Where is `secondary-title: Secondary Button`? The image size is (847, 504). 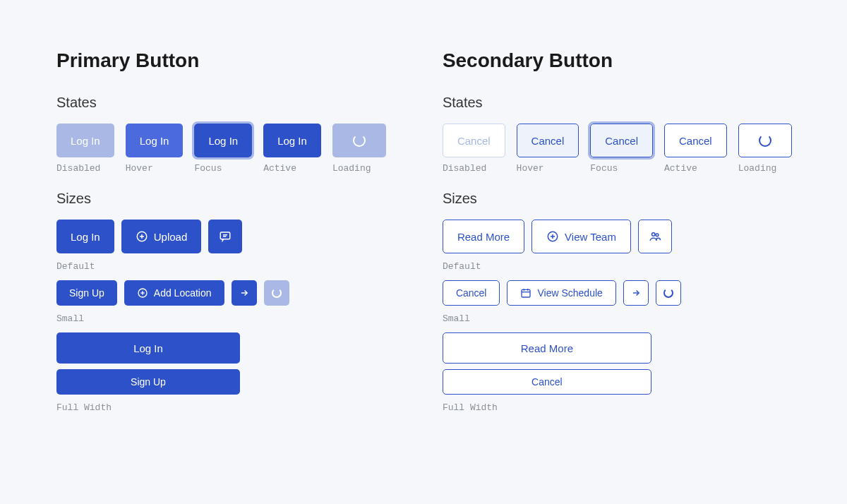
secondary-title: Secondary Button is located at coordinates (617, 61).